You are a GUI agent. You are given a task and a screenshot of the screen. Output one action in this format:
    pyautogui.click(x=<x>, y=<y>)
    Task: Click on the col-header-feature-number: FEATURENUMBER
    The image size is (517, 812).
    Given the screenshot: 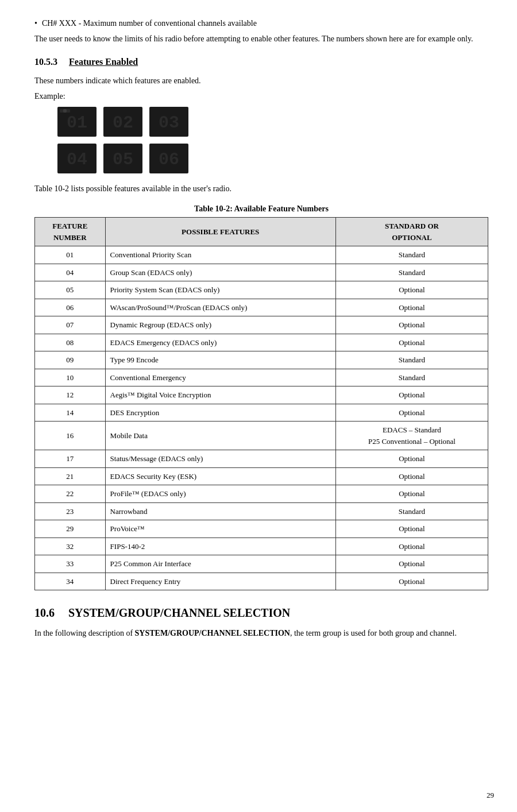 What is the action you would take?
    pyautogui.click(x=70, y=232)
    